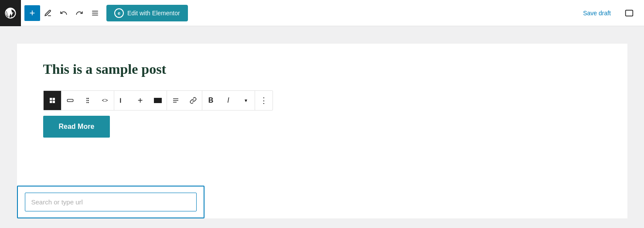 This screenshot has height=228, width=644. What do you see at coordinates (52, 100) in the screenshot?
I see `block-type-group` at bounding box center [52, 100].